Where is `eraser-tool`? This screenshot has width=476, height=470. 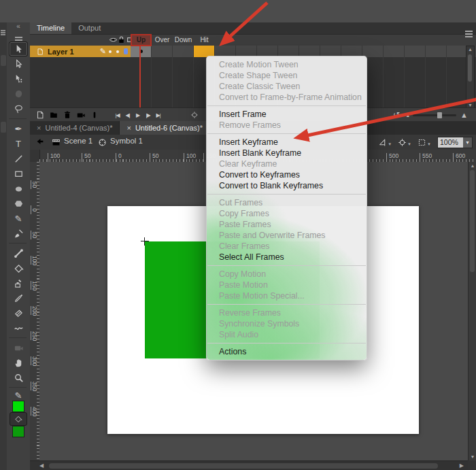
eraser-tool is located at coordinates (18, 313).